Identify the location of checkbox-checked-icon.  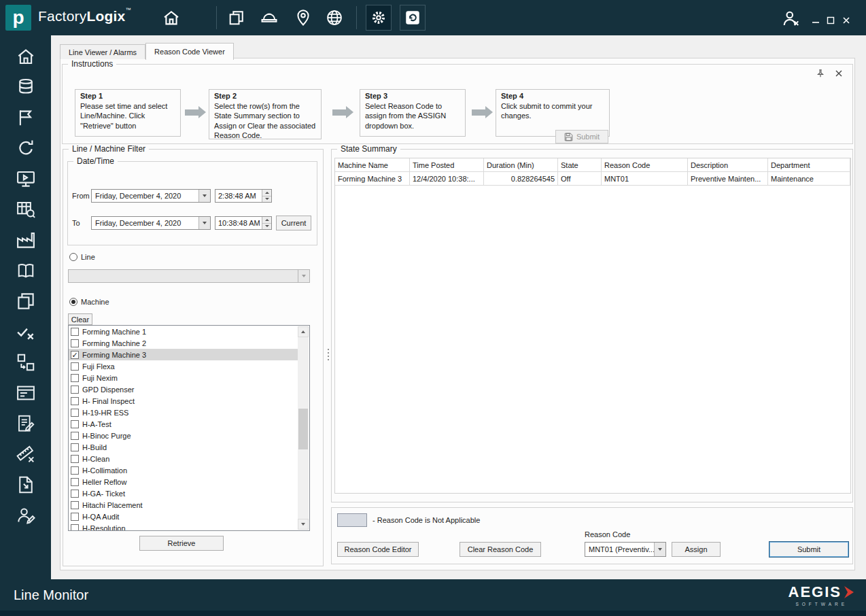
(75, 355).